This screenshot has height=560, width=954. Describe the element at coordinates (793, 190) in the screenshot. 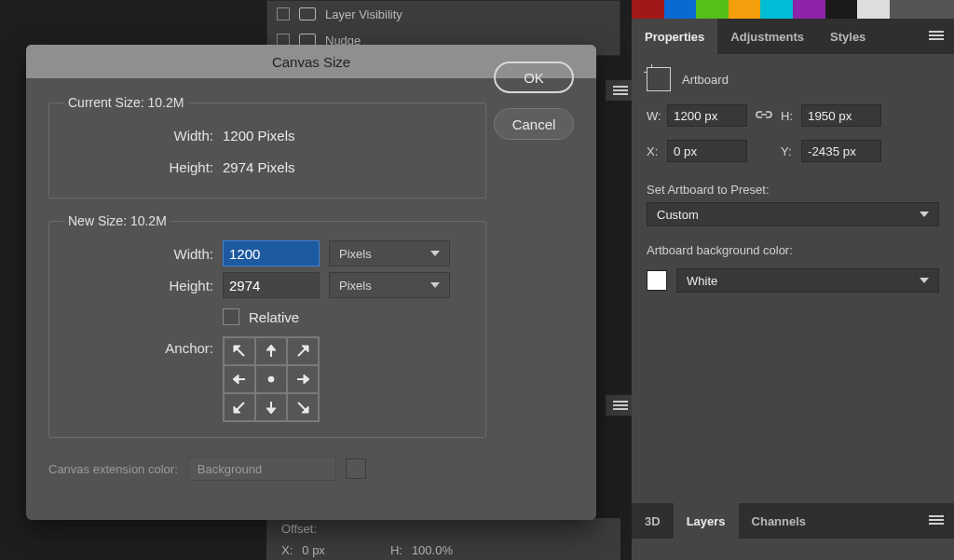

I see `preset-label: Set Artboard to Preset:` at that location.